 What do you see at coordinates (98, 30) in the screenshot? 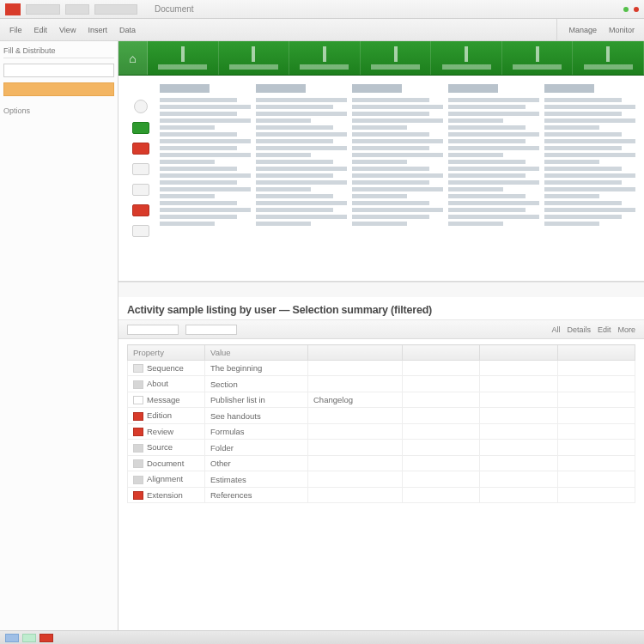
I see `menu-item: Insert` at bounding box center [98, 30].